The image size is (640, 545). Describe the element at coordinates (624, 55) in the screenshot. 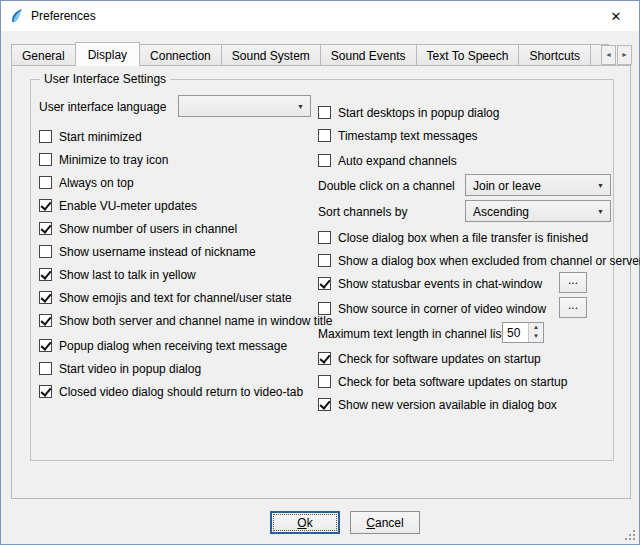

I see `tab-scroll-right-button: ►` at that location.